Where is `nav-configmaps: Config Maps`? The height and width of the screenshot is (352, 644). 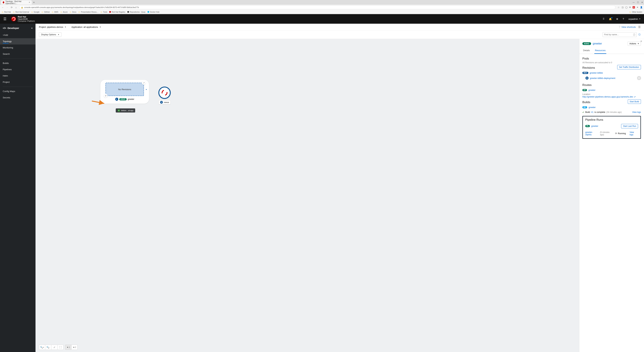
nav-configmaps: Config Maps is located at coordinates (18, 91).